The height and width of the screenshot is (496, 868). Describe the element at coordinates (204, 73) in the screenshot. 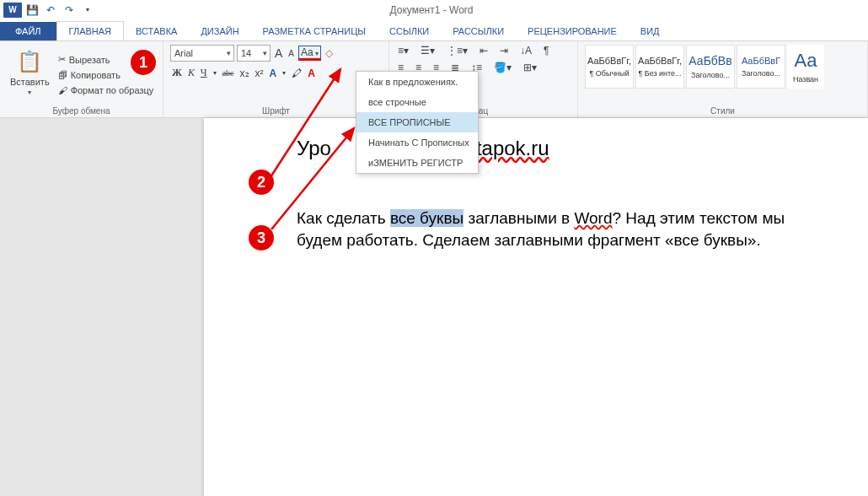

I see `underline-button: Ч` at that location.